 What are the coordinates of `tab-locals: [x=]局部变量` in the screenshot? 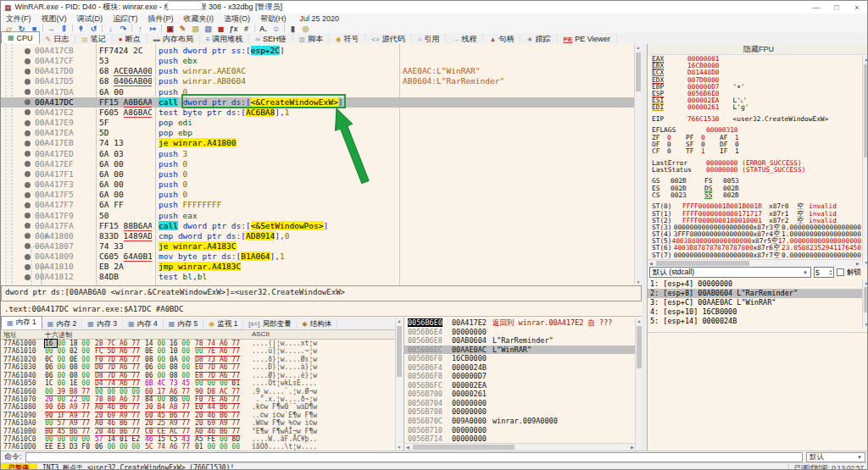 It's located at (270, 323).